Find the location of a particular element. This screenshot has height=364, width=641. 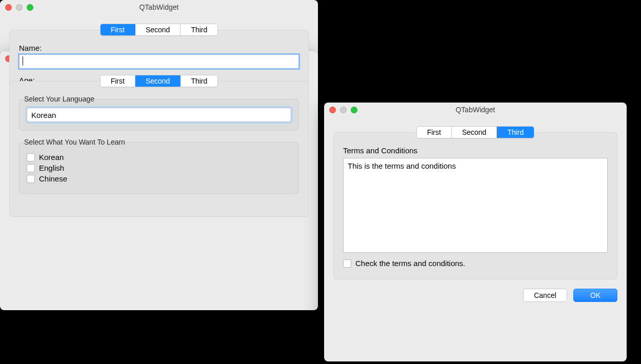

name-input is located at coordinates (159, 62).